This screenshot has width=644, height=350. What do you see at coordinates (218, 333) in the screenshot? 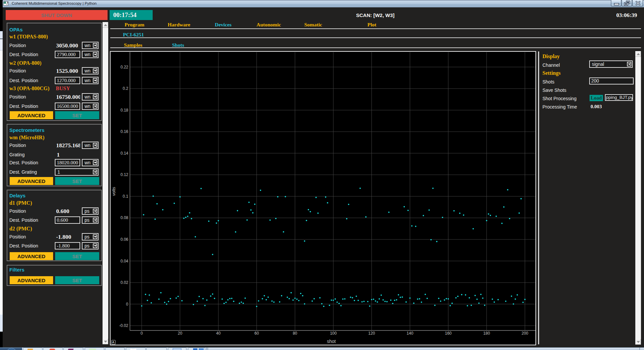
I see `svg-text: 40` at bounding box center [218, 333].